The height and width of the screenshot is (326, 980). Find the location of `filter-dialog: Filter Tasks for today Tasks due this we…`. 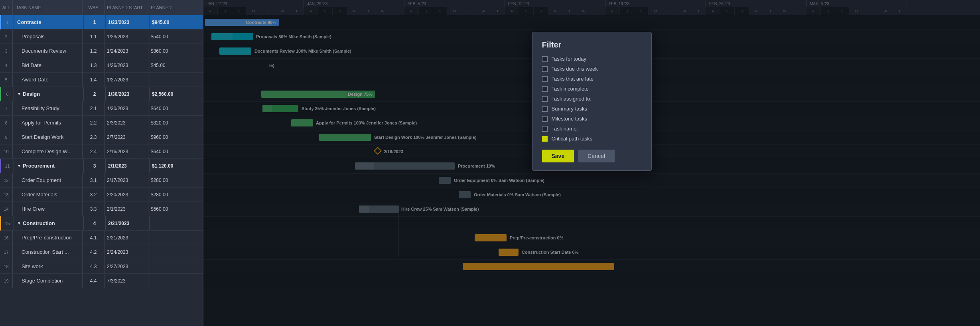

filter-dialog: Filter Tasks for today Tasks due this we… is located at coordinates (592, 101).